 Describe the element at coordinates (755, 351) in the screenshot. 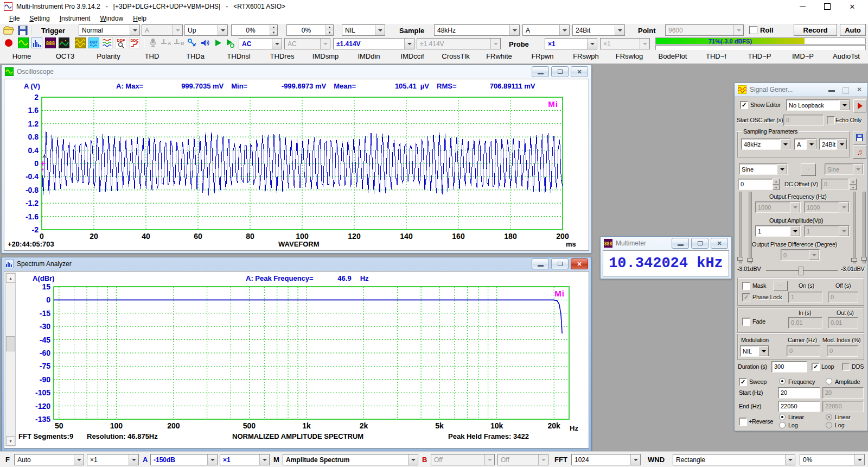

I see `modulation-combo: NIL` at that location.